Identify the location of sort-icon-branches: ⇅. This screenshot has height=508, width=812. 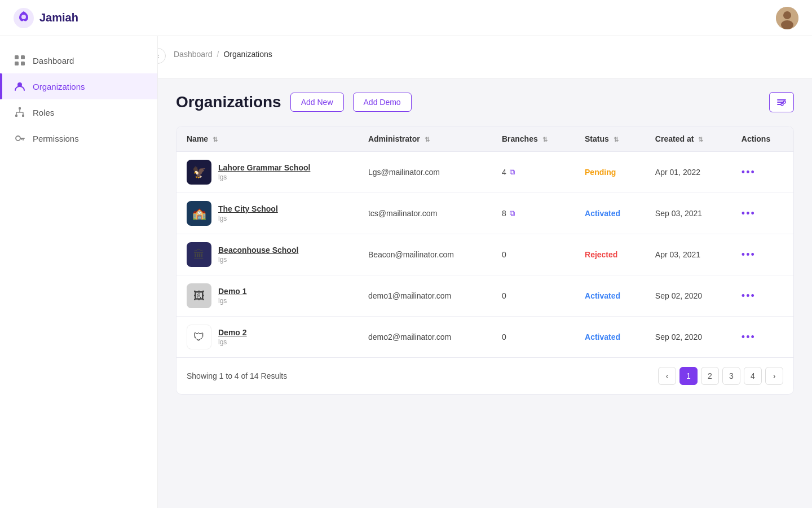
(545, 140).